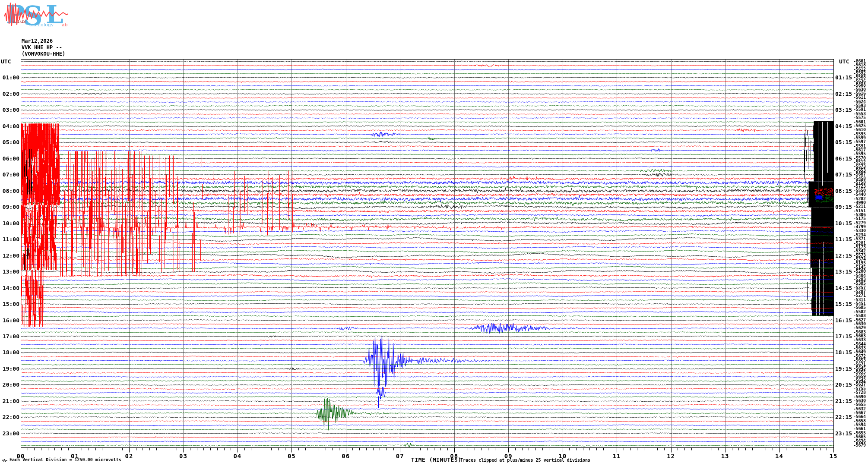  I want to click on right-time-label: 03:15, so click(844, 110).